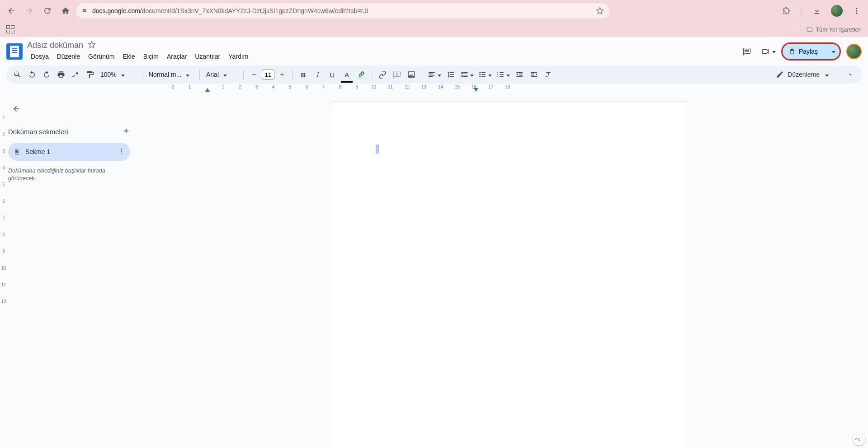  What do you see at coordinates (787, 11) in the screenshot?
I see `extensions-button` at bounding box center [787, 11].